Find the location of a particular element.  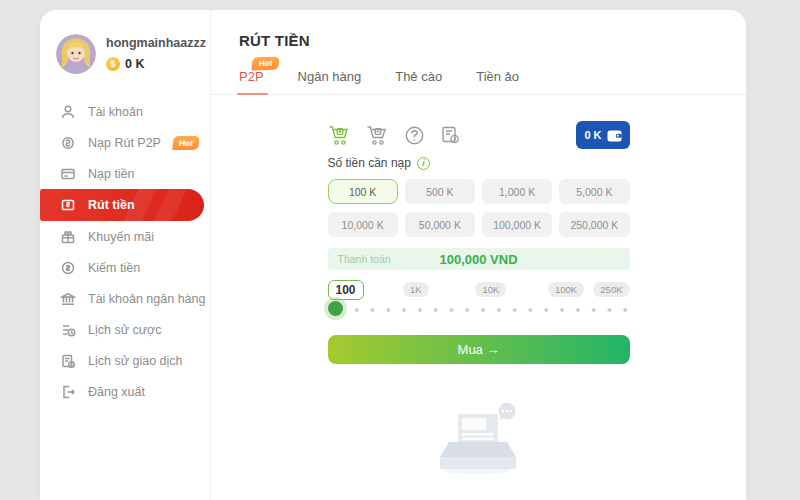

sidebar-item-withdraw: Rút tiền is located at coordinates (122, 205).